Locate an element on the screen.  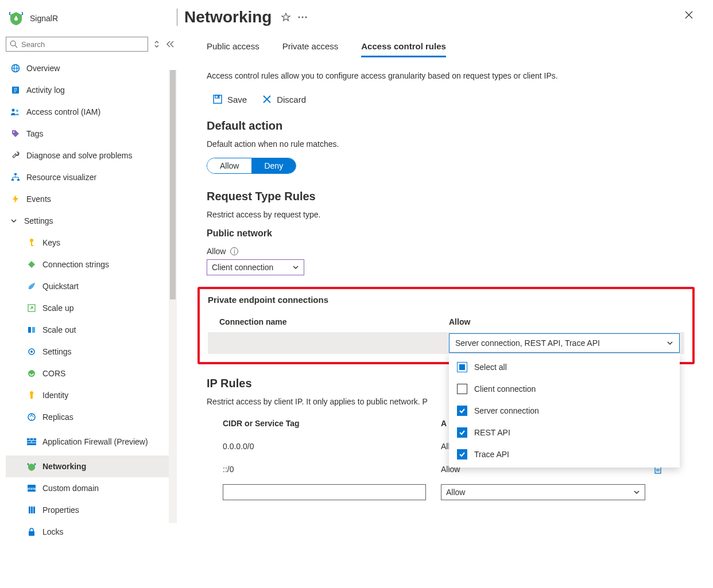
tab-private-access: Private access is located at coordinates (311, 49).